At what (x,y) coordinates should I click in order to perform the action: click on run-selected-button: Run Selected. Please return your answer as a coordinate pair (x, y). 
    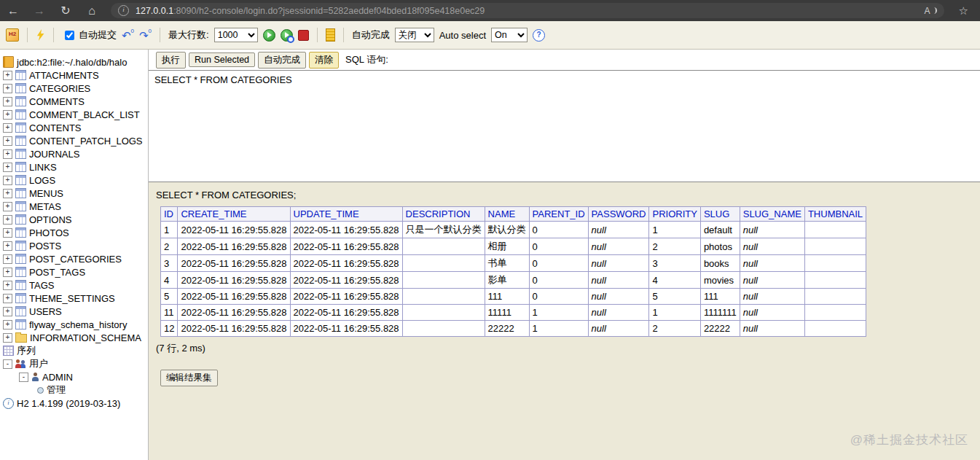
    Looking at the image, I should click on (222, 60).